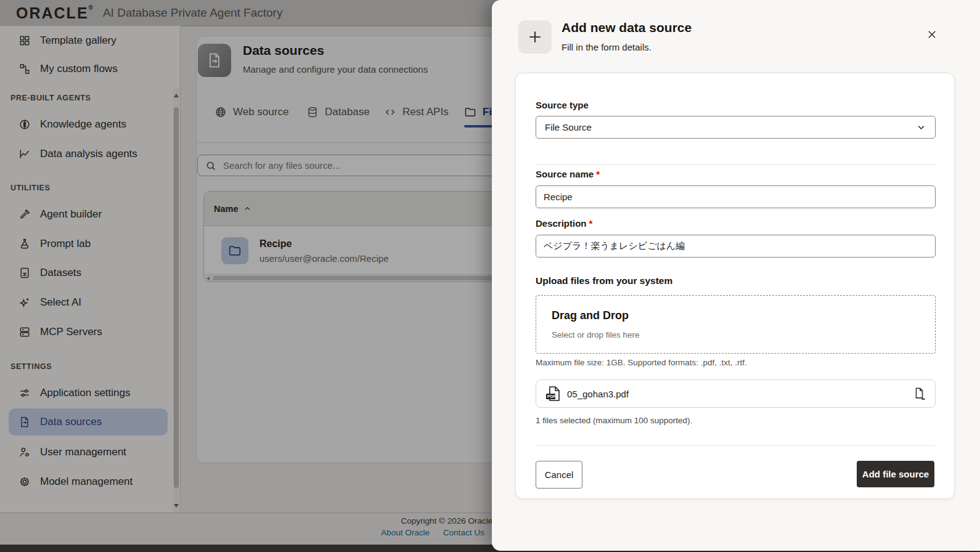  What do you see at coordinates (535, 37) in the screenshot?
I see `plus-icon` at bounding box center [535, 37].